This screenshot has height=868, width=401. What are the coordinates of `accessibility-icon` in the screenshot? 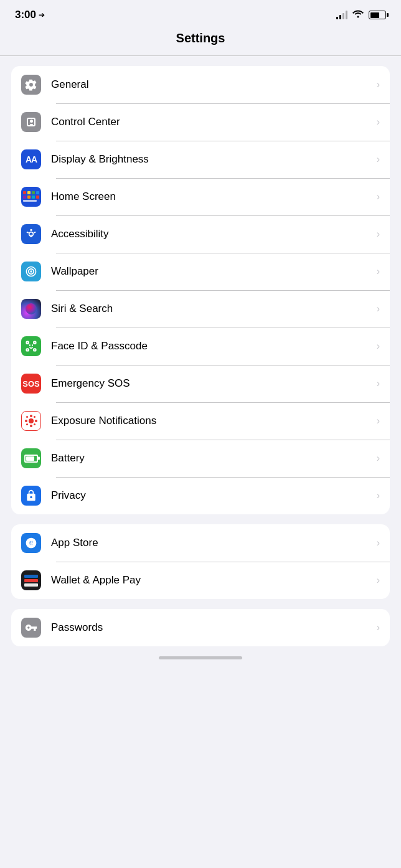 It's located at (31, 234).